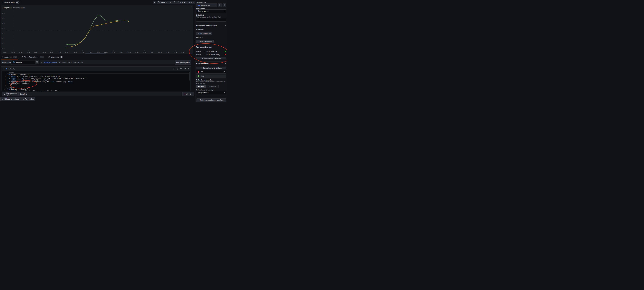 This screenshot has height=290, width=644. Describe the element at coordinates (4, 84) in the screenshot. I see `line-number: 7` at that location.